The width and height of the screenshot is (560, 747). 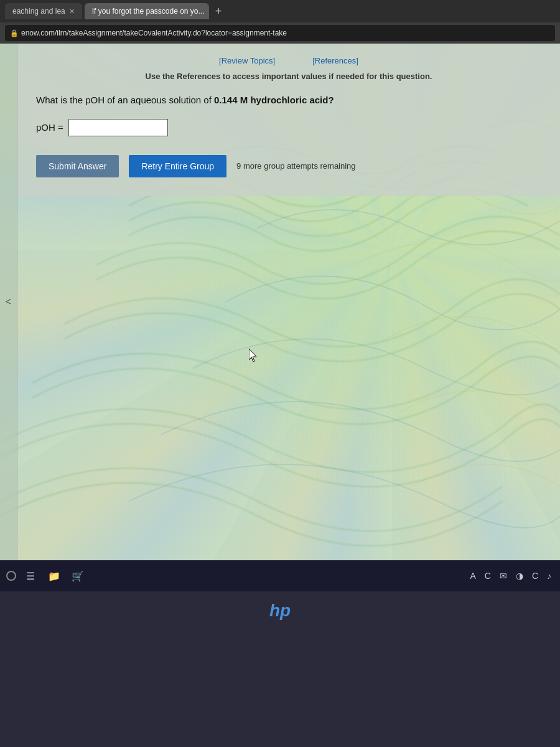 What do you see at coordinates (39, 11) in the screenshot?
I see `tab-teaching-label: eaching and lea` at bounding box center [39, 11].